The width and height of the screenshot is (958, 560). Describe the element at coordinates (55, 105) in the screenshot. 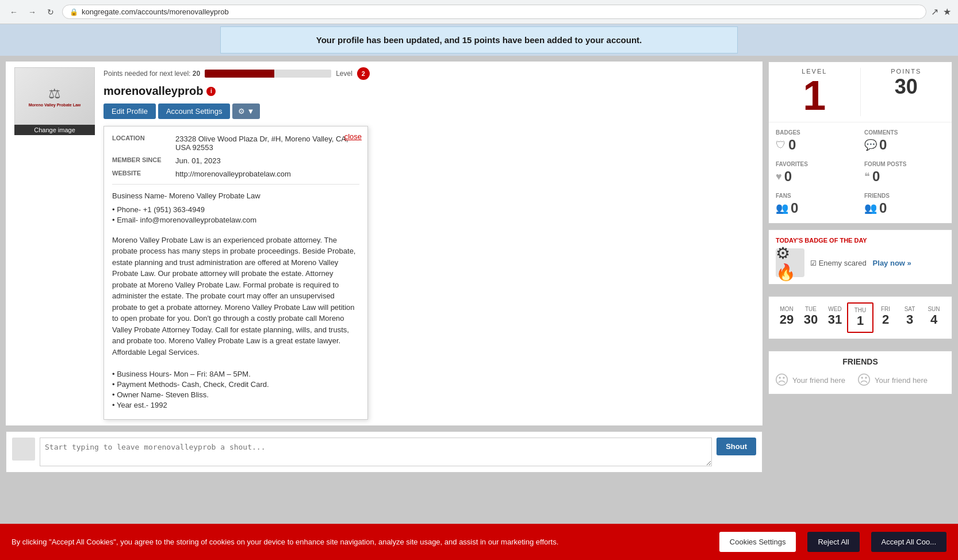

I see `avatar-company-text: Moreno Valley Probate Law` at that location.